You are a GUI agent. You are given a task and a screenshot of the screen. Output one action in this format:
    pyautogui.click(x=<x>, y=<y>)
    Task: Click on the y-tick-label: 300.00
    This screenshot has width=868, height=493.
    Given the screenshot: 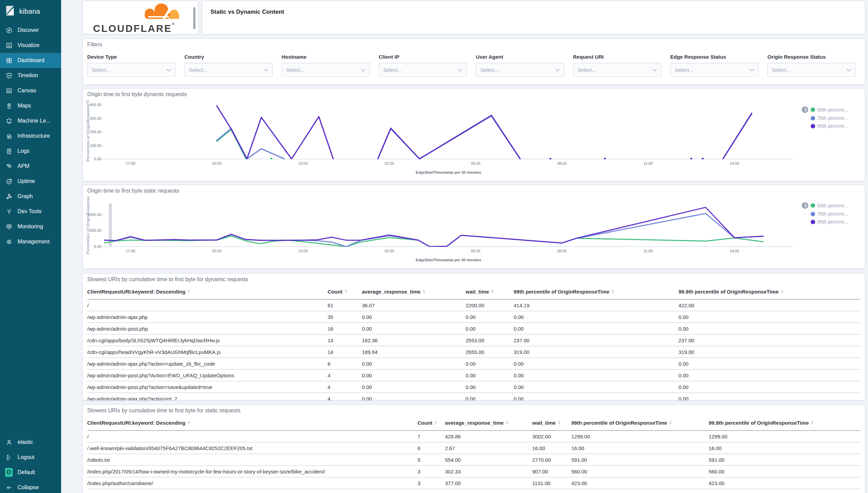 What is the action you would take?
    pyautogui.click(x=92, y=118)
    